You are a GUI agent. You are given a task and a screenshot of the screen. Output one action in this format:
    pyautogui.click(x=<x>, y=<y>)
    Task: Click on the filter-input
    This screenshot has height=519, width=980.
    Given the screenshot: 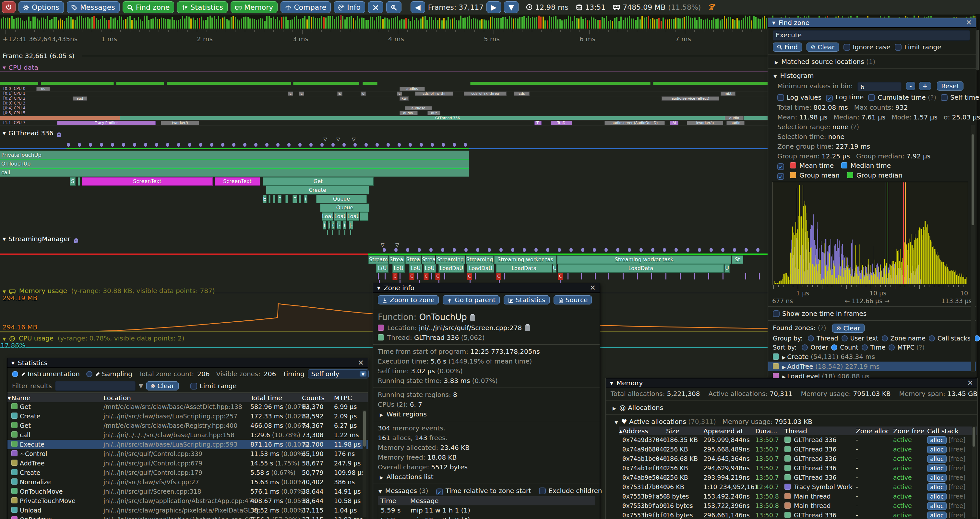 What is the action you would take?
    pyautogui.click(x=95, y=386)
    